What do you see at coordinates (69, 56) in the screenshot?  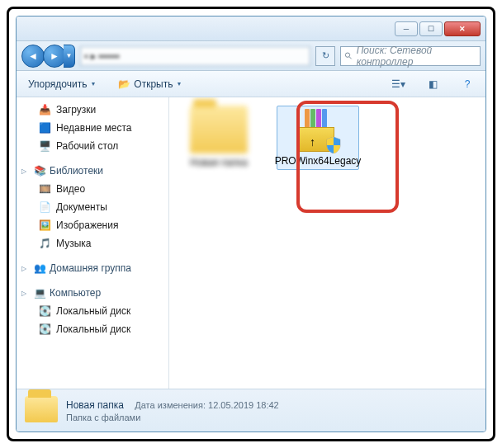 I see `nav-history-dropdown: ▼` at bounding box center [69, 56].